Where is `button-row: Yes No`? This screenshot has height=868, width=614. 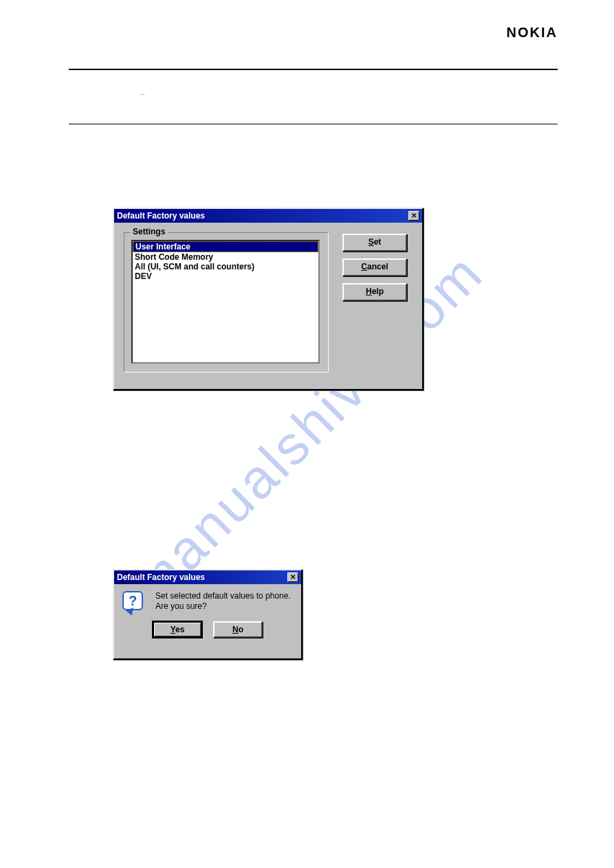
button-row: Yes No is located at coordinates (208, 630).